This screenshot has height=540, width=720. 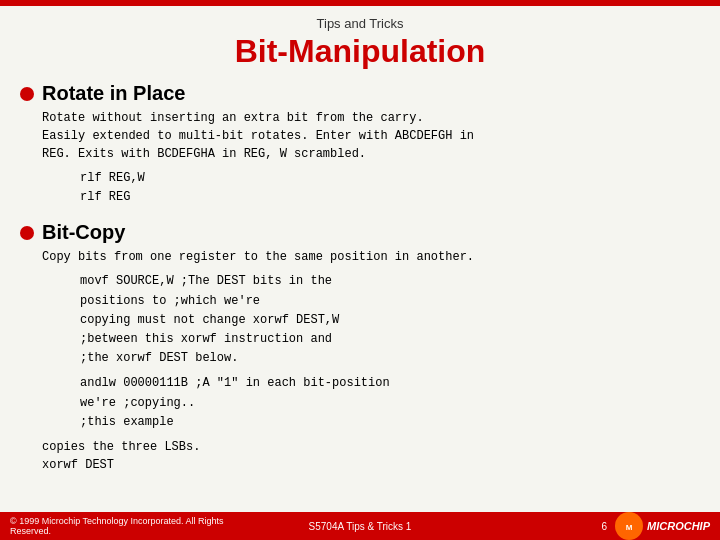 What do you see at coordinates (390, 320) in the screenshot?
I see `bitcopy-code-1-3: copying must not change xorwf DEST,W` at bounding box center [390, 320].